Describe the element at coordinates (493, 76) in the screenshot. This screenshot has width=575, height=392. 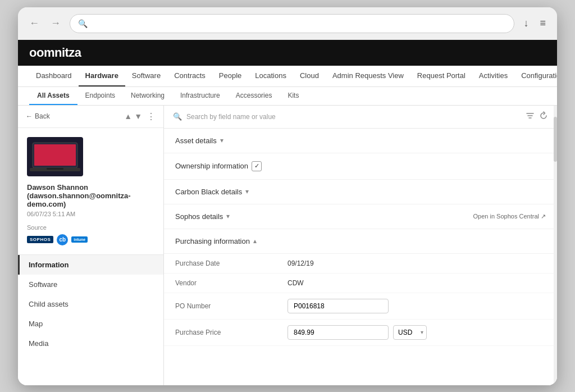
I see `nav-activities: Activities` at that location.